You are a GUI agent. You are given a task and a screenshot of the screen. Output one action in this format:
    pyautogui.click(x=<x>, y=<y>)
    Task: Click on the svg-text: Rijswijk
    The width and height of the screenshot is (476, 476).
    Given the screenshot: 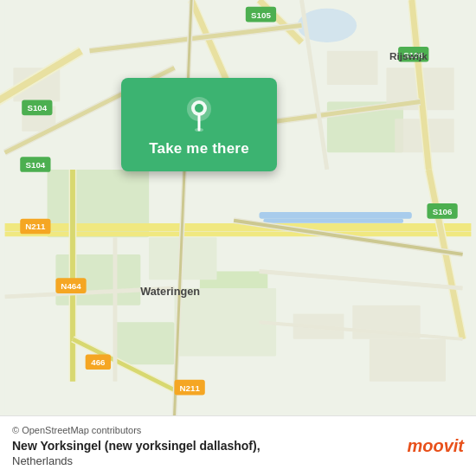 What is the action you would take?
    pyautogui.click(x=408, y=55)
    